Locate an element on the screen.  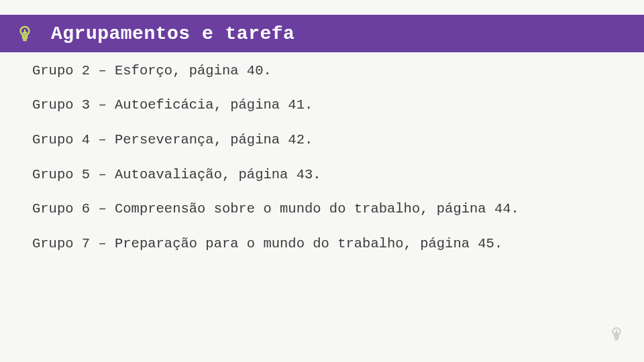
footer-lightbulb-icon is located at coordinates (616, 335).